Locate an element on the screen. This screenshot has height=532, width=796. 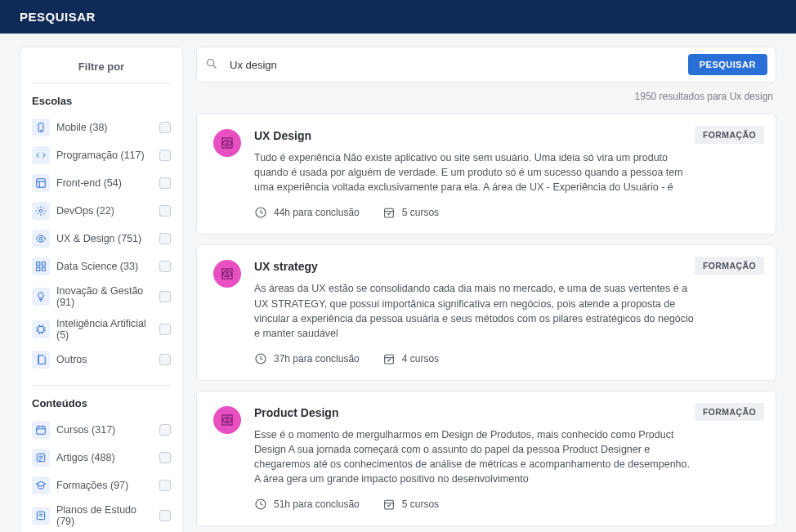
filter-row: Artigos (488) is located at coordinates (101, 458).